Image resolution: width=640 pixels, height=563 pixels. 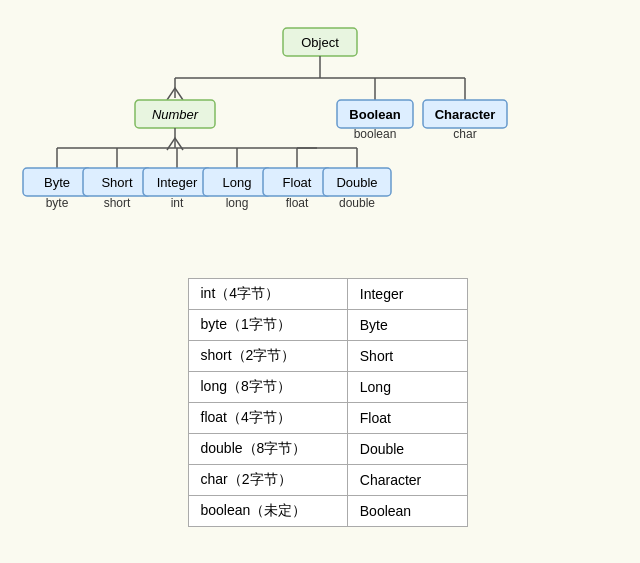 I want to click on character-label: Character, so click(x=466, y=114).